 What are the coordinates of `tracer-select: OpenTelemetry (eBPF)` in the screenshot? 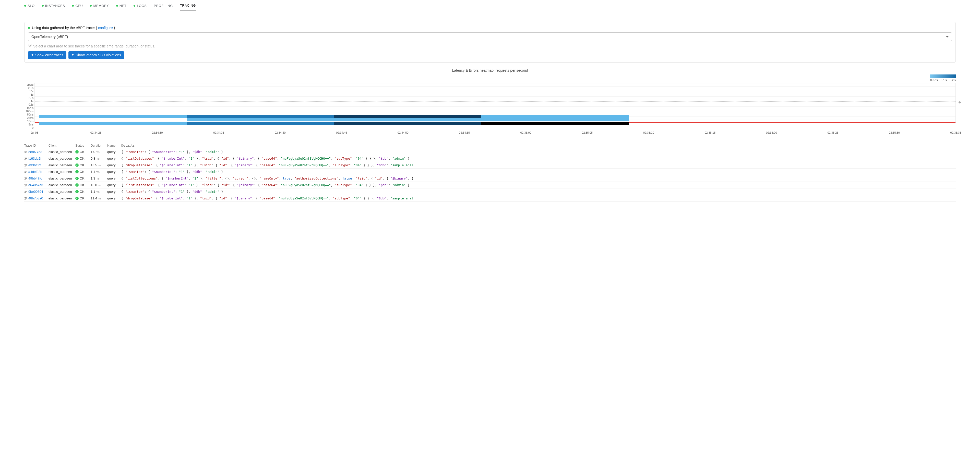 It's located at (490, 36).